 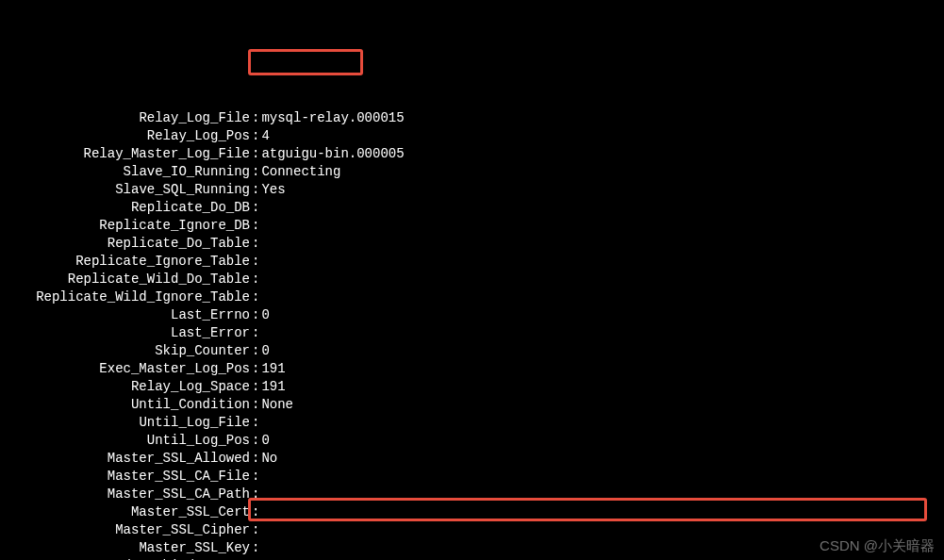 I want to click on status-row: Relay_Log_Space: 191, so click(x=472, y=387).